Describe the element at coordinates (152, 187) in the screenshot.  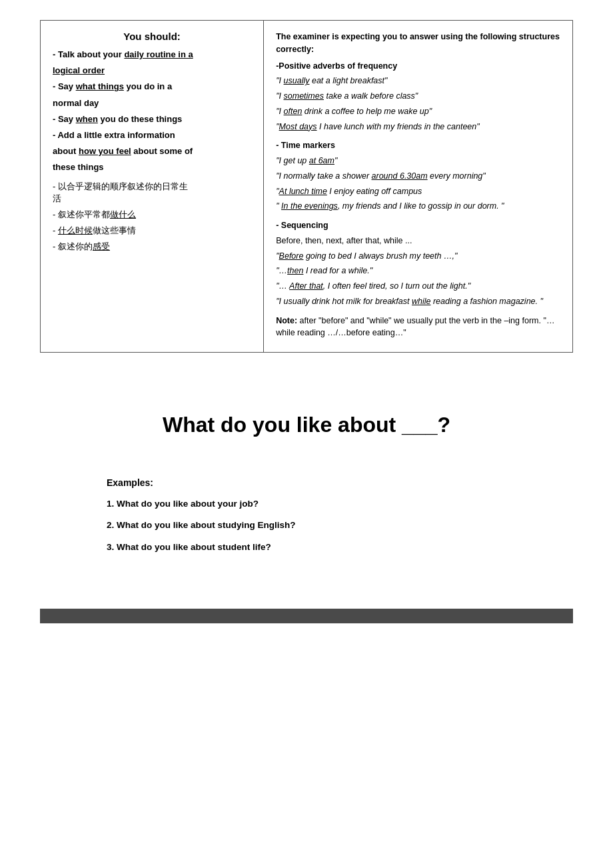
I see `left-column: You should: - Talk about your daily rout…` at that location.